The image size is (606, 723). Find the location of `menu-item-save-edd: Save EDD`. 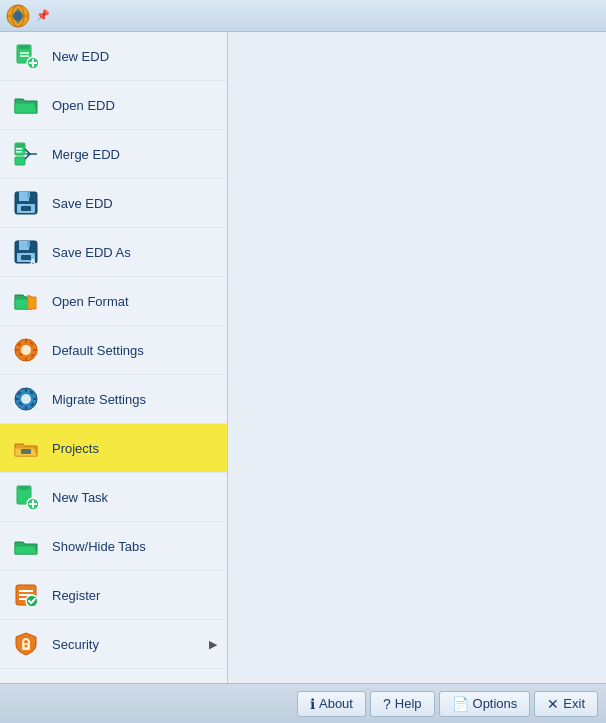

menu-item-save-edd: Save EDD is located at coordinates (114, 204).